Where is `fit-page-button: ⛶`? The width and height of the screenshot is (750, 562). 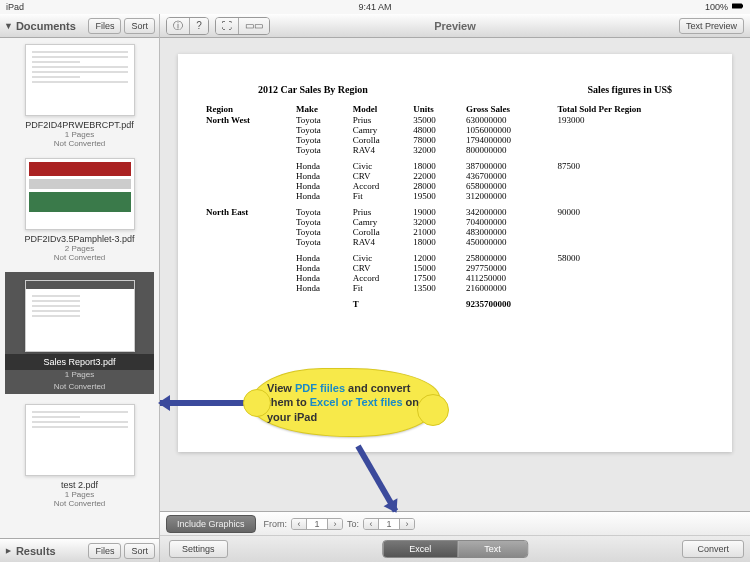 fit-page-button: ⛶ is located at coordinates (228, 26).